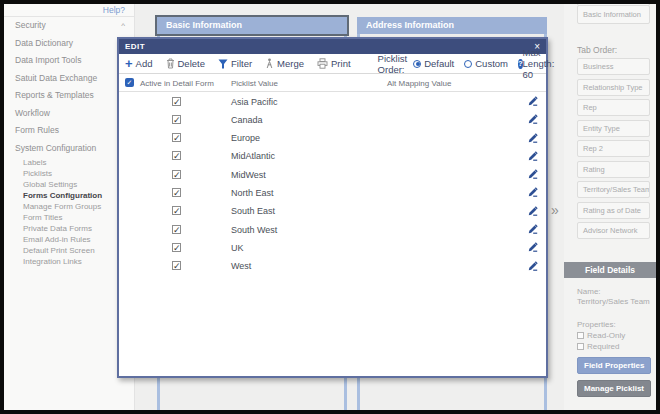 The width and height of the screenshot is (660, 414). Describe the element at coordinates (69, 174) in the screenshot. I see `sidebar-subitem: Picklists` at that location.